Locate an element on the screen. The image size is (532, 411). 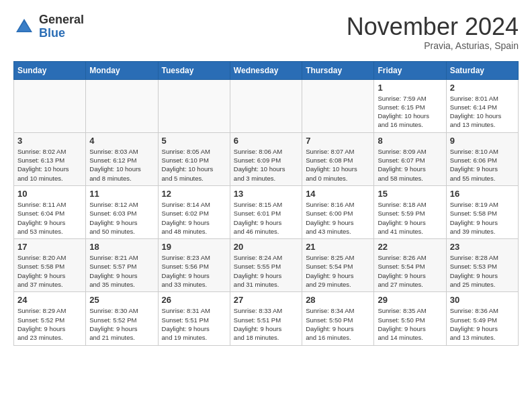
day-info: Sunrise: 8:19 AM Sunset: 5:58 PM Dayligh… is located at coordinates (482, 218).